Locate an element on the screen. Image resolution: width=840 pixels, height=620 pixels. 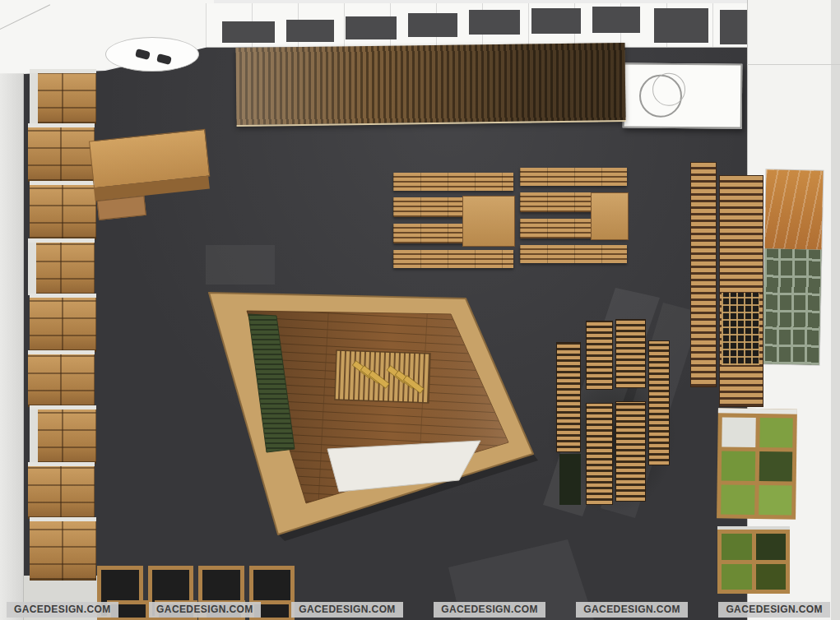
left-wall is located at coordinates (12, 310).